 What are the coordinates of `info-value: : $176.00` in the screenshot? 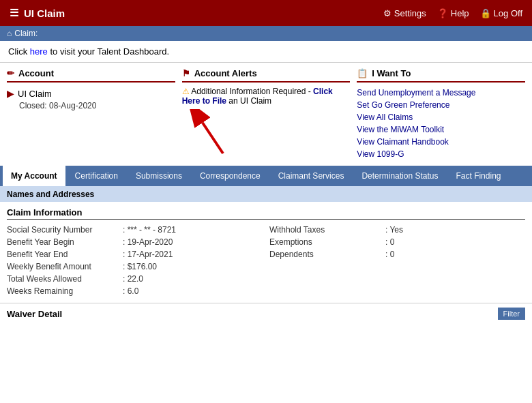 It's located at (140, 267).